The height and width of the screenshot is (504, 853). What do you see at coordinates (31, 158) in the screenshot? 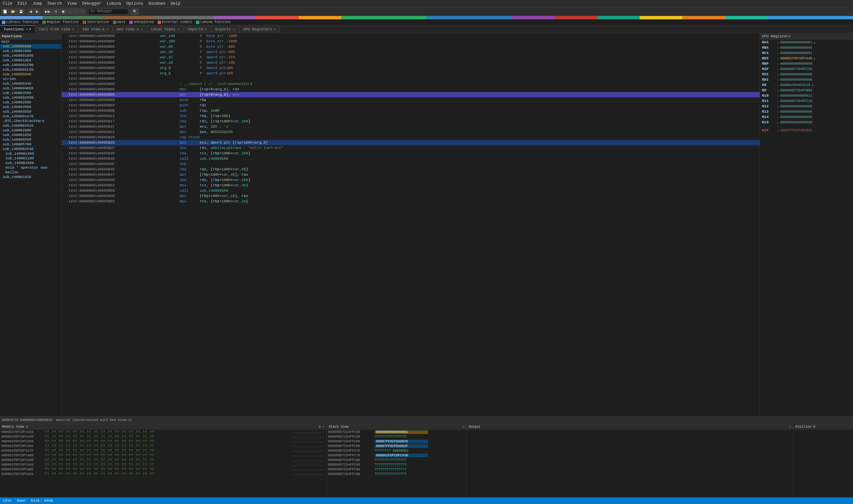
I see `fn-item-24: sub_140001100` at bounding box center [31, 158].